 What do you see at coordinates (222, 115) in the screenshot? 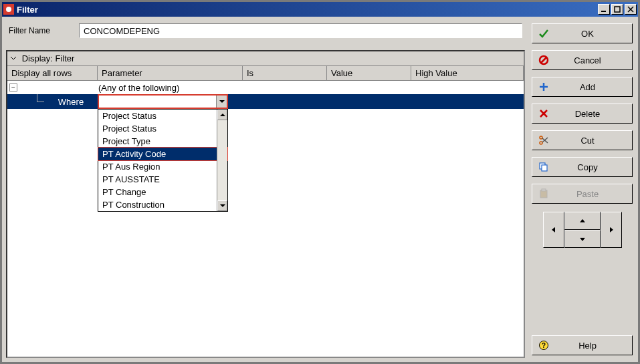
I see `scroll-up-button` at bounding box center [222, 115].